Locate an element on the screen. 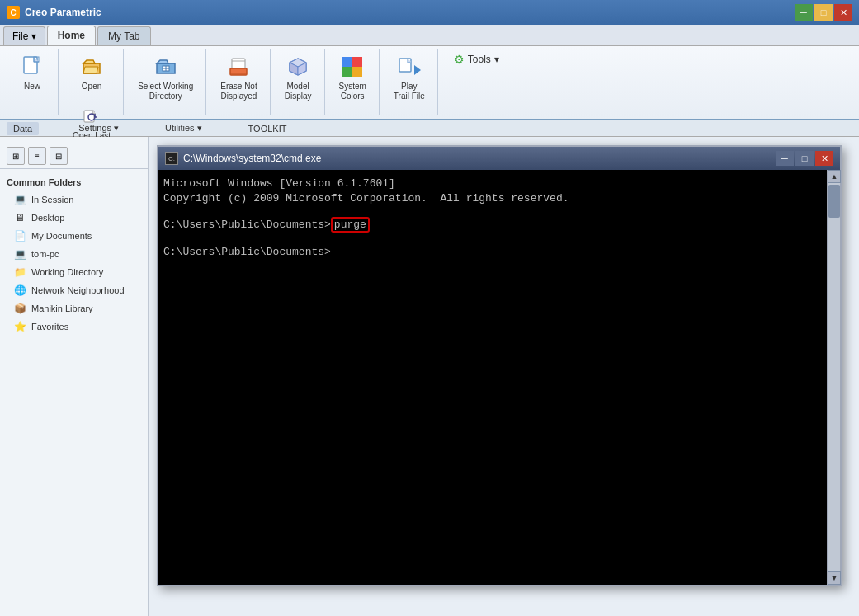 Image resolution: width=859 pixels, height=616 pixels. sidebar: ⊞ ≡ ⊟ Common Folders 💻 In Session 🖥 Desk… is located at coordinates (74, 376).